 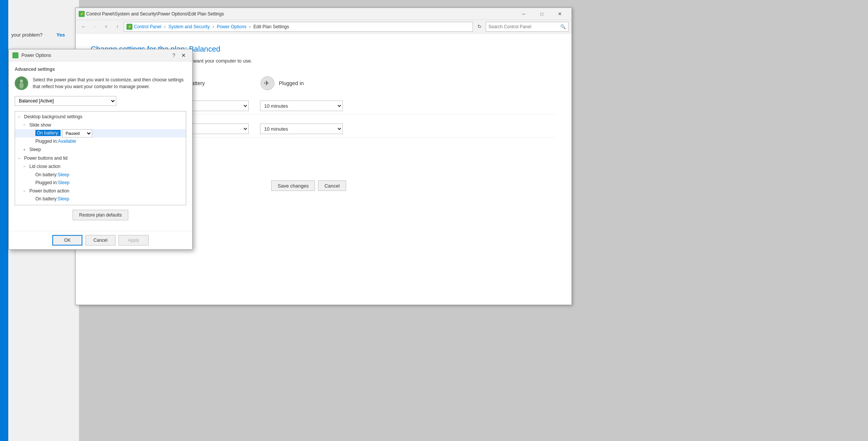 What do you see at coordinates (35, 150) in the screenshot?
I see `sleep-tree-label: Sleep` at bounding box center [35, 150].